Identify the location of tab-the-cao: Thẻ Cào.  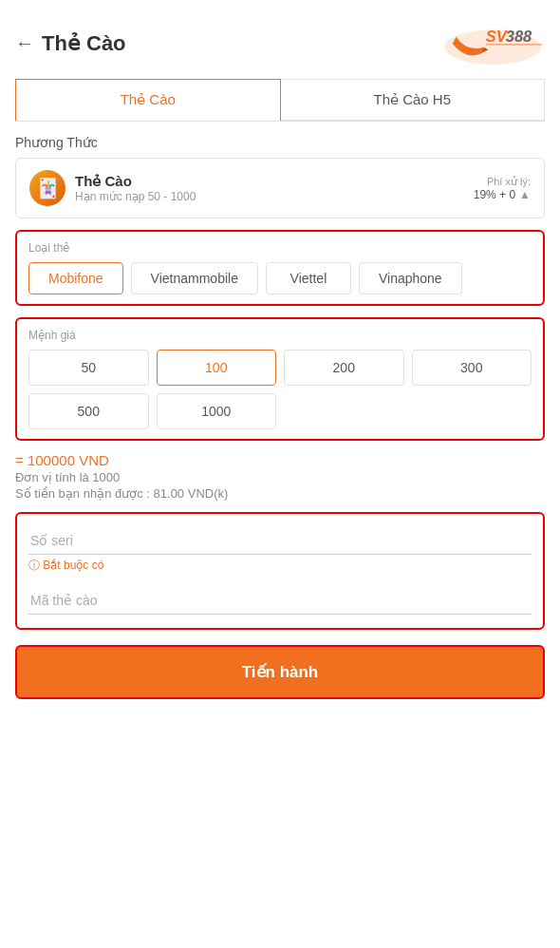
(148, 100).